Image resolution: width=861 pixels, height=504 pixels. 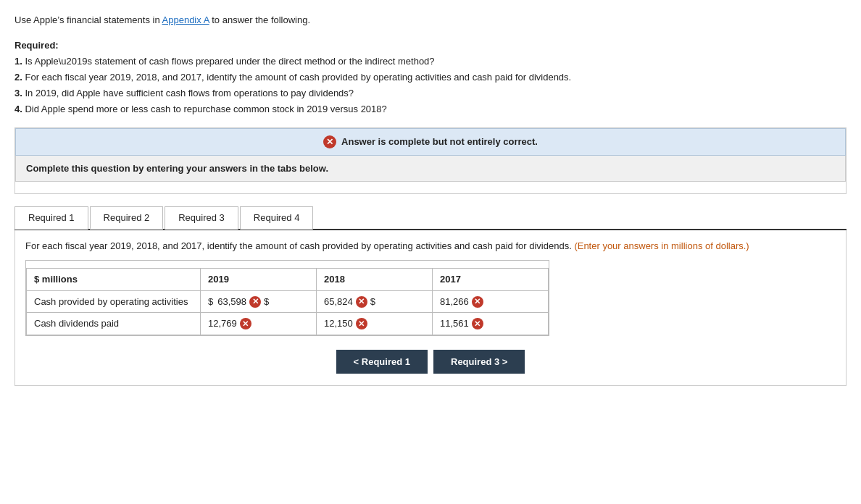 What do you see at coordinates (36, 45) in the screenshot?
I see `required-header: Required:` at bounding box center [36, 45].